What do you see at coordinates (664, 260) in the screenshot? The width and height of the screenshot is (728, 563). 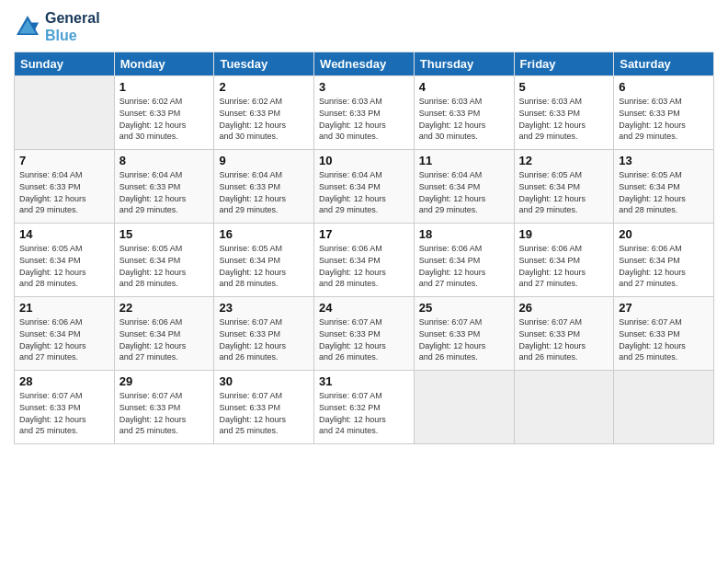 I see `calendar-cell: 20Sunrise: 6:06 AM Sunset: 6:34 PM Dayli…` at bounding box center [664, 260].